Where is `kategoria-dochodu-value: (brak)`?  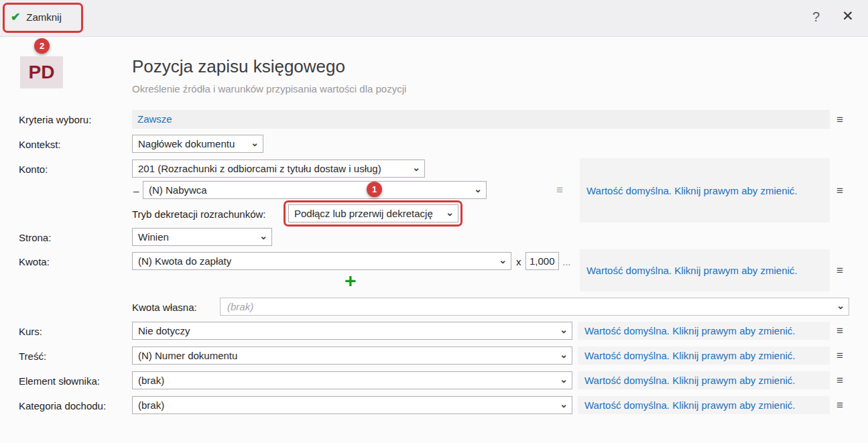 kategoria-dochodu-value: (brak) is located at coordinates (151, 405).